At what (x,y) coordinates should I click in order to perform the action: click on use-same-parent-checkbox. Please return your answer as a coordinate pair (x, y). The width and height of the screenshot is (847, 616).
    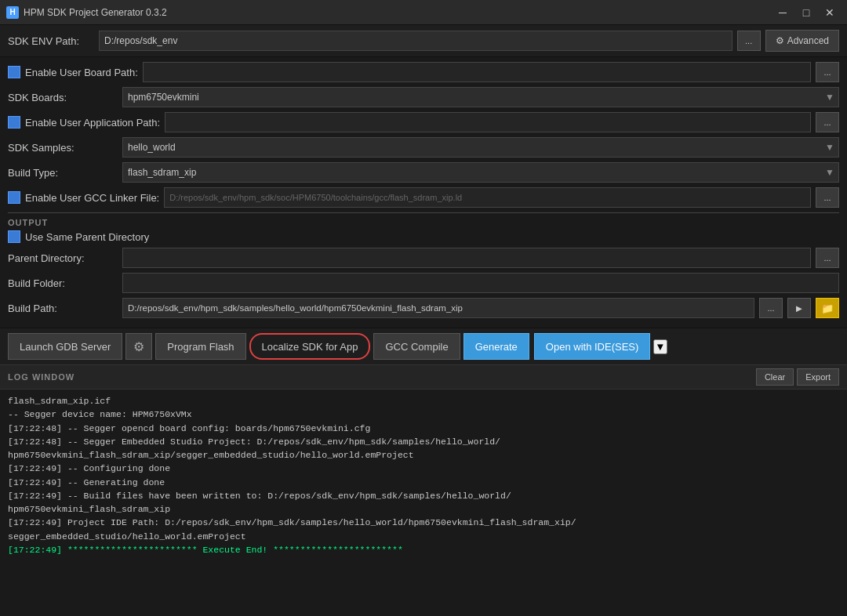
    Looking at the image, I should click on (14, 237).